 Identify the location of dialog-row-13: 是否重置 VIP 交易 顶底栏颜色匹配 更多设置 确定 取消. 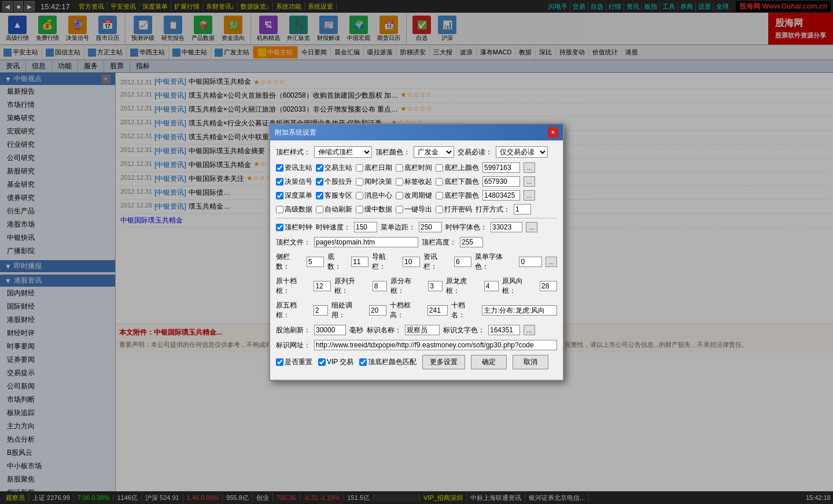
(417, 362).